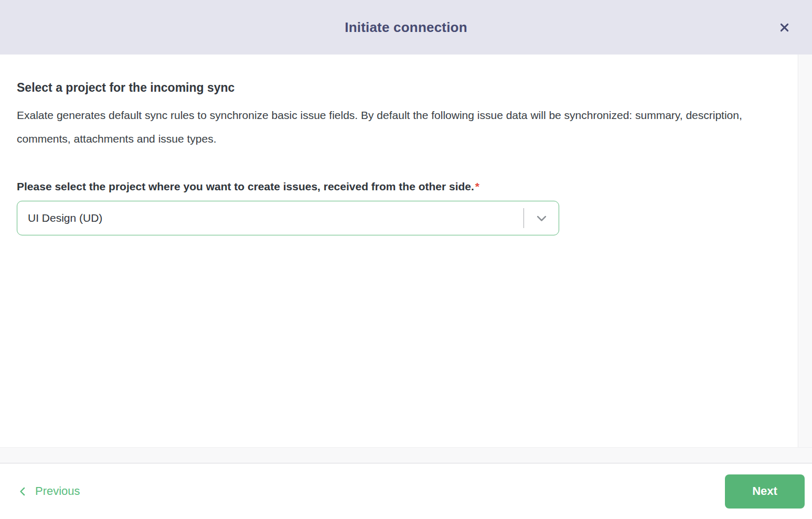  Describe the element at coordinates (245, 187) in the screenshot. I see `label-text: Please select the project where you want…` at that location.